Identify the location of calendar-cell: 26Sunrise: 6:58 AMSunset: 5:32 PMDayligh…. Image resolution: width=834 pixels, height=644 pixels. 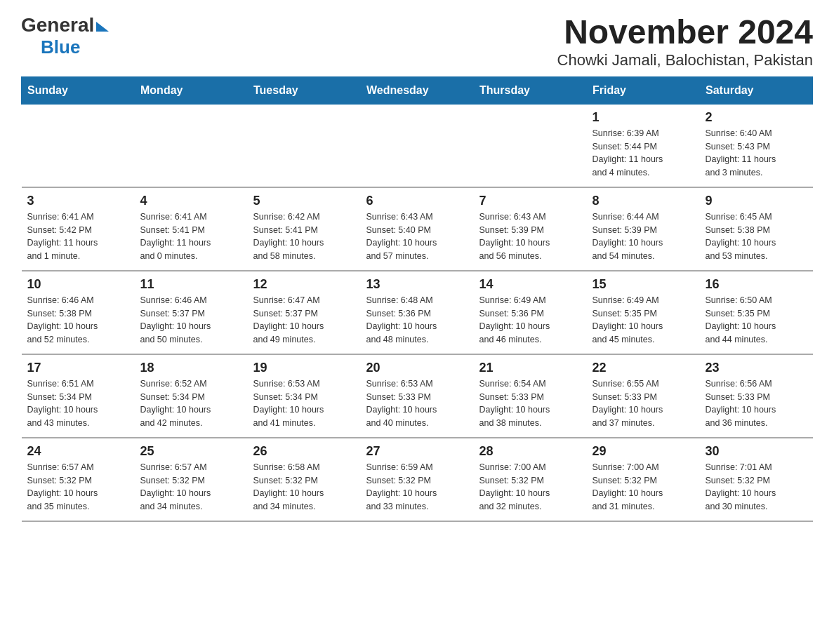
(305, 480).